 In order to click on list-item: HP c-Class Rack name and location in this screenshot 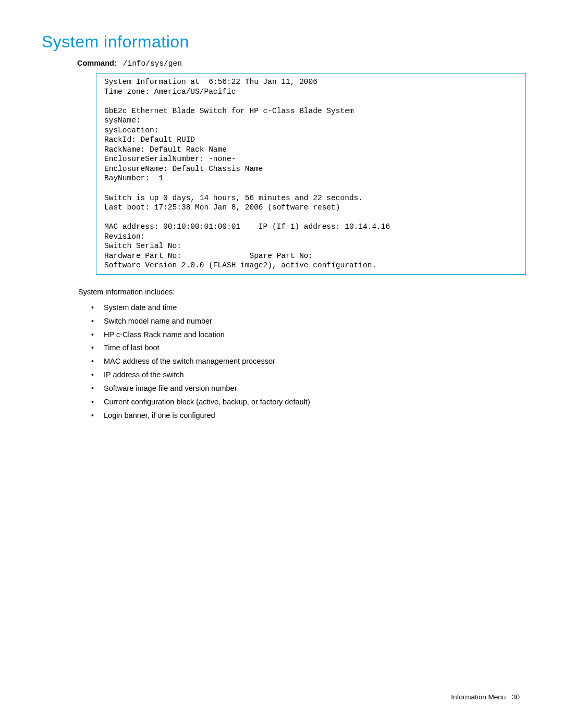, I will do `click(303, 335)`.